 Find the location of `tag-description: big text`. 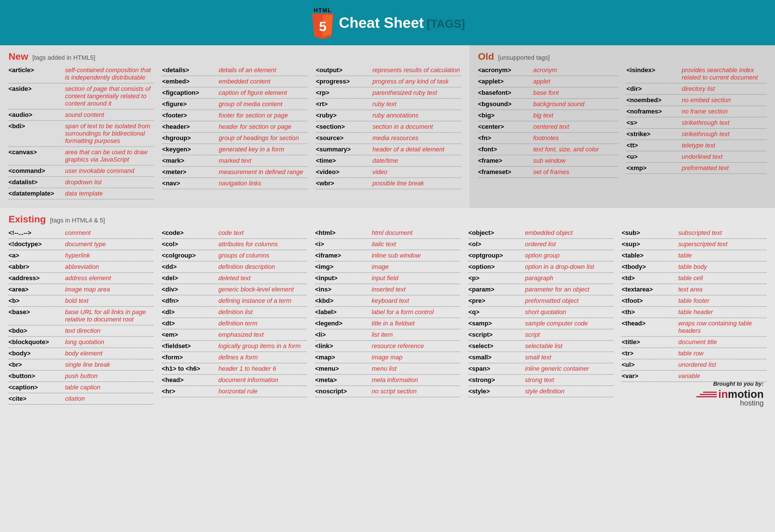

tag-description: big text is located at coordinates (576, 115).